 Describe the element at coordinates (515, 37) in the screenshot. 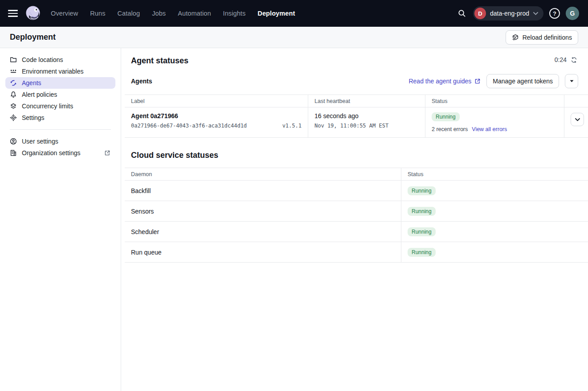

I see `code-location-reload-icon` at that location.